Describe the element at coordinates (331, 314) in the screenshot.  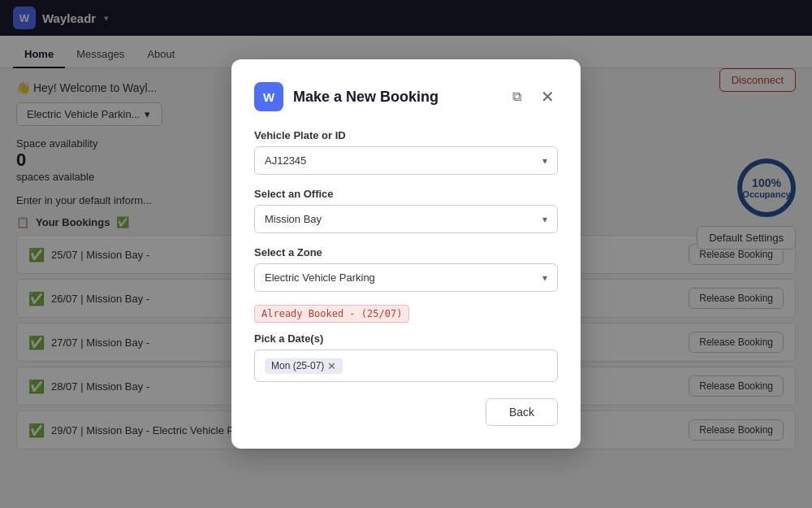
I see `already-booked-badge: Already Booked - (25/07)` at that location.